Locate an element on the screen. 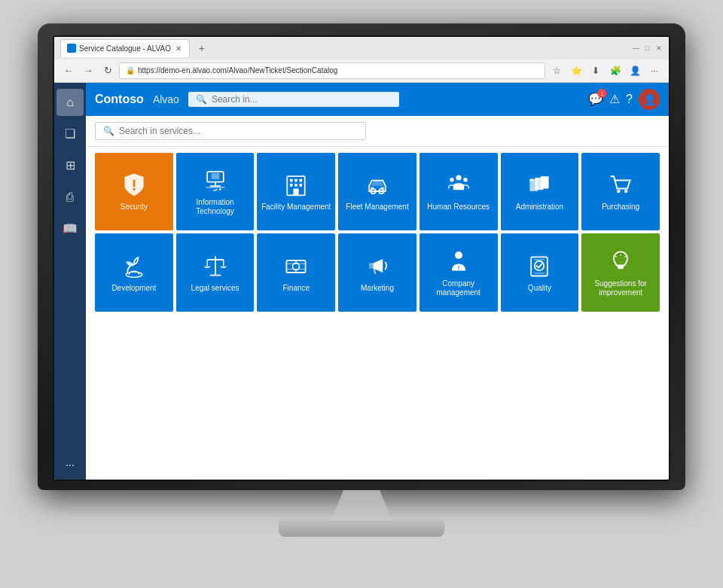 The width and height of the screenshot is (723, 588). sidebar-item-book: 📖 is located at coordinates (70, 229).